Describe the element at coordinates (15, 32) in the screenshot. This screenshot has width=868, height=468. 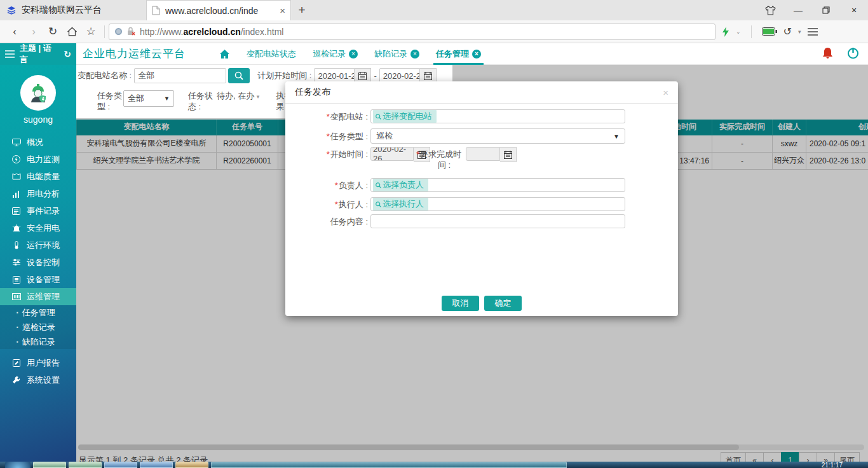
I see `back-button: ‹` at that location.